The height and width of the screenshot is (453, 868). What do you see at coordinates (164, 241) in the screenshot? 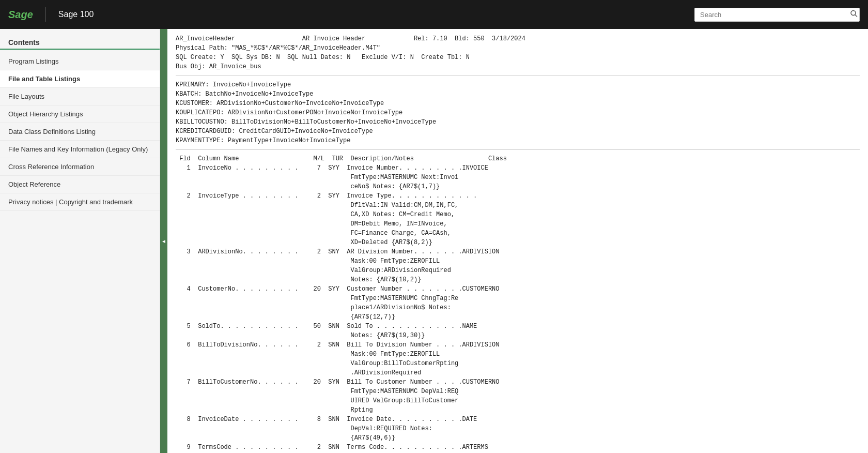
I see `collapse-handle: ◄` at bounding box center [164, 241].